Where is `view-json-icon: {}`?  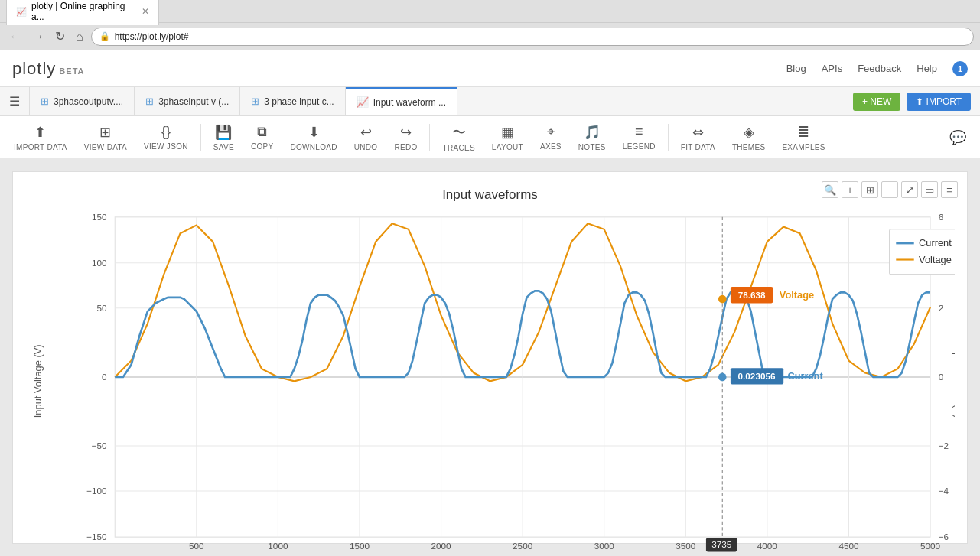 view-json-icon: {} is located at coordinates (166, 132).